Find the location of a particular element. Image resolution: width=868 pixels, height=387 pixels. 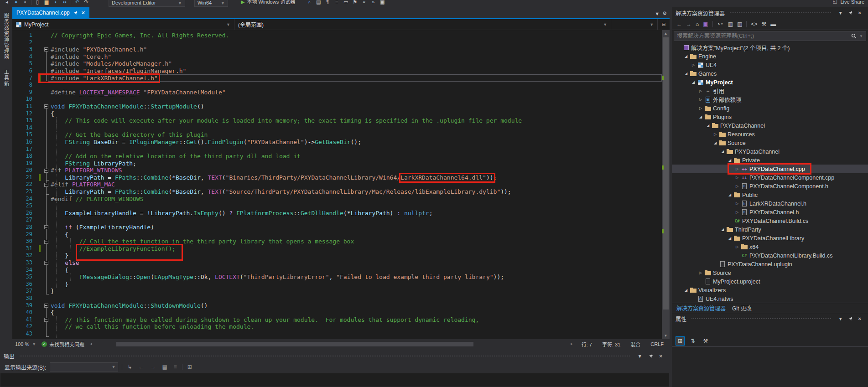

split-window-icon: ⊟ is located at coordinates (664, 25).